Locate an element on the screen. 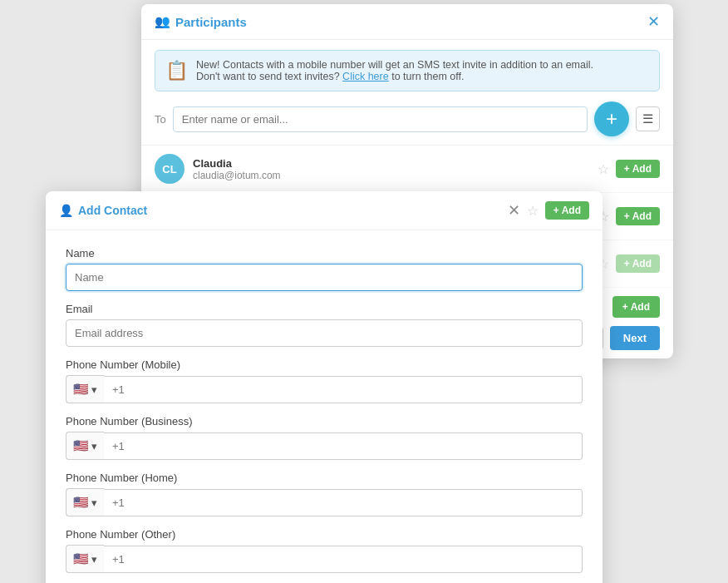  add-fab-button: + is located at coordinates (612, 119).